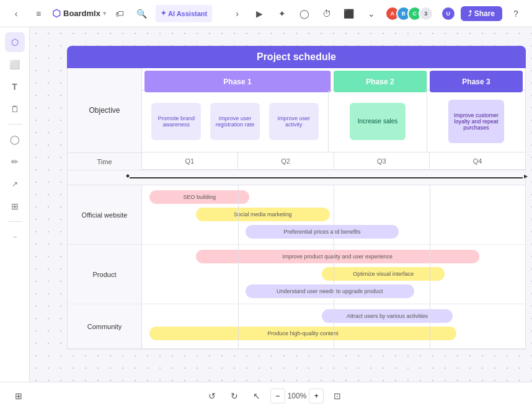 The image size is (532, 409). I want to click on sidebar-item-frame: ⬜, so click(15, 64).